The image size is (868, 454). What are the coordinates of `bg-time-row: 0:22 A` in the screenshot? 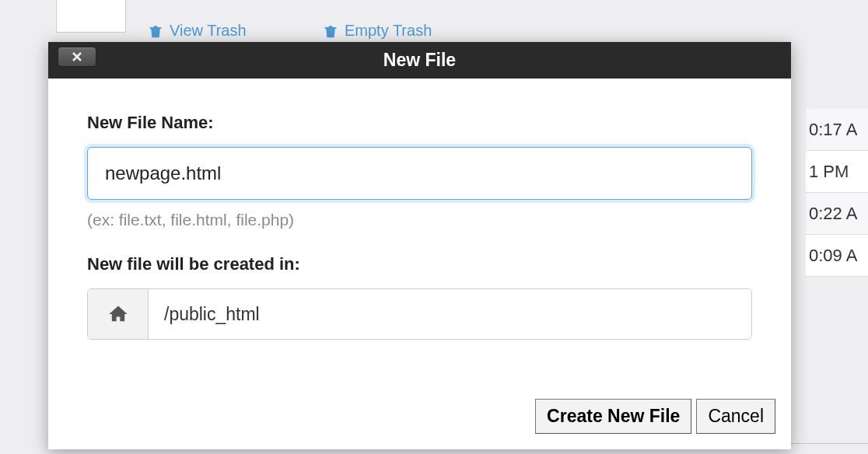 It's located at (837, 214).